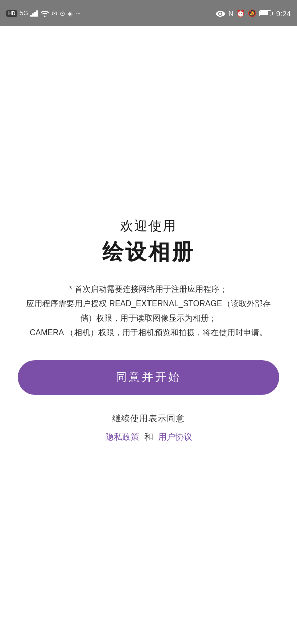 Image resolution: width=297 pixels, height=644 pixels. Describe the element at coordinates (45, 13) in the screenshot. I see `wifi-icon` at that location.